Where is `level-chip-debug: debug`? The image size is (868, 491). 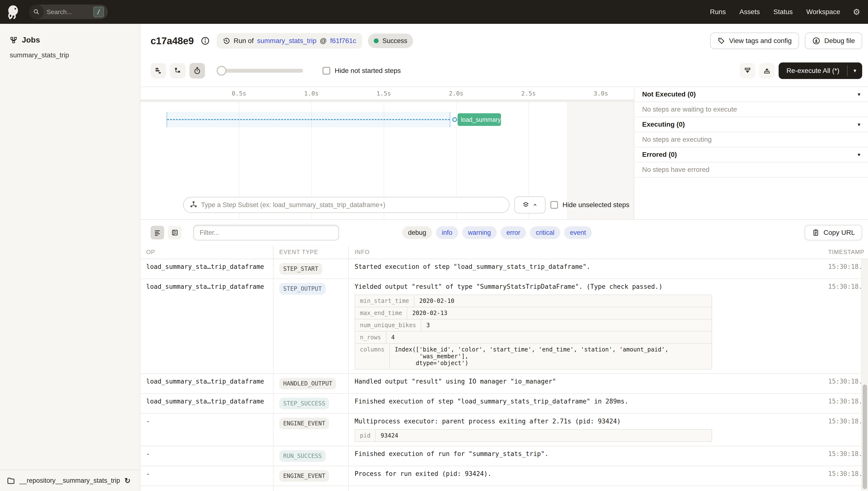
level-chip-debug: debug is located at coordinates (417, 233).